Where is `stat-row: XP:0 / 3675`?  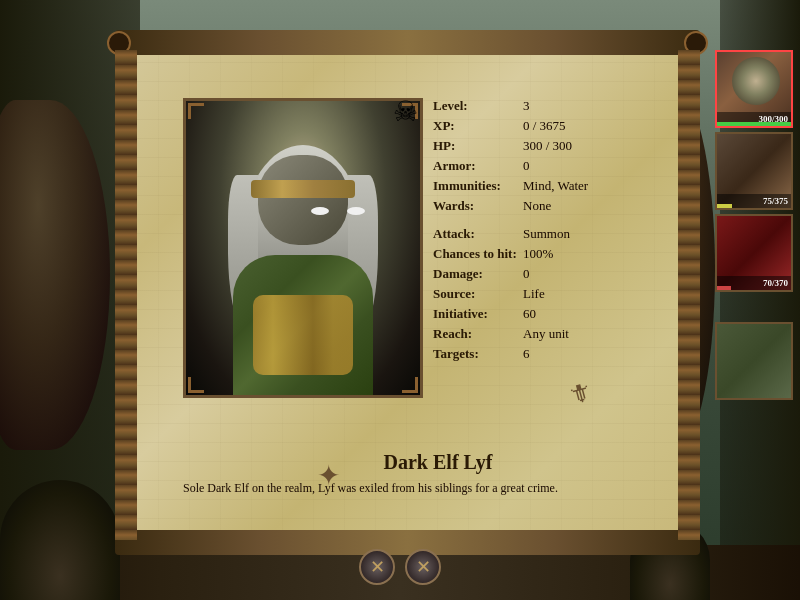
stat-row: XP:0 / 3675 is located at coordinates (563, 126).